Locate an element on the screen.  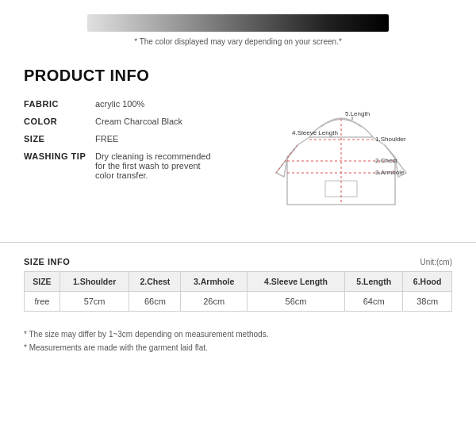
info-row-fabric: FABRIC acrylic 100% is located at coordinates (119, 104).